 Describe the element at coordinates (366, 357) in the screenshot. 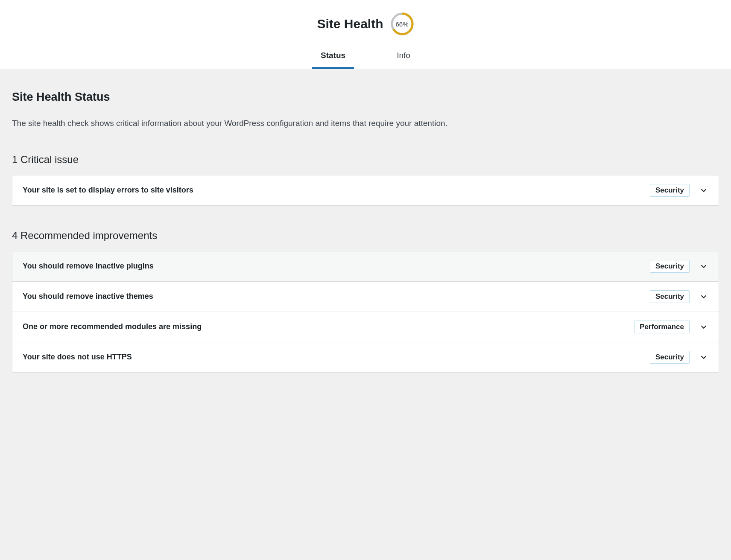

I see `issue-row: Your site does not use HTTPS Security` at that location.